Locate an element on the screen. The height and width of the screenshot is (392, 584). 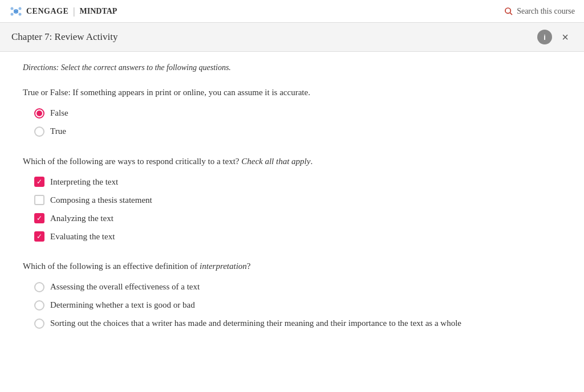
radio-false-inner is located at coordinates (39, 113).